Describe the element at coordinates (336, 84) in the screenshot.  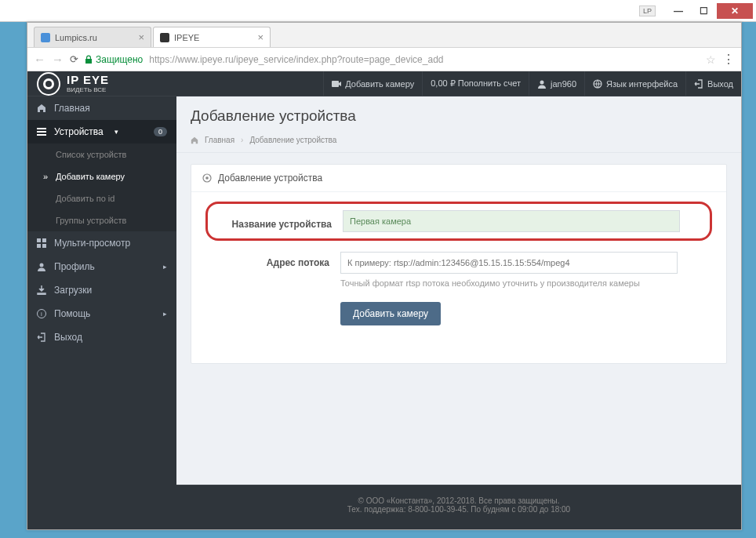
I see `camera-icon` at that location.